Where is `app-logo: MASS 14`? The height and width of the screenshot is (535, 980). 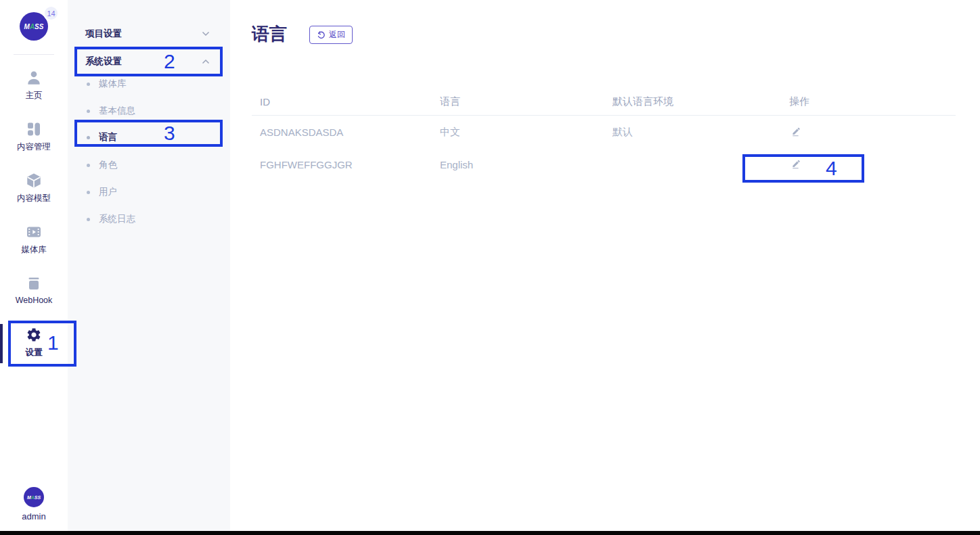
app-logo: MASS 14 is located at coordinates (34, 26).